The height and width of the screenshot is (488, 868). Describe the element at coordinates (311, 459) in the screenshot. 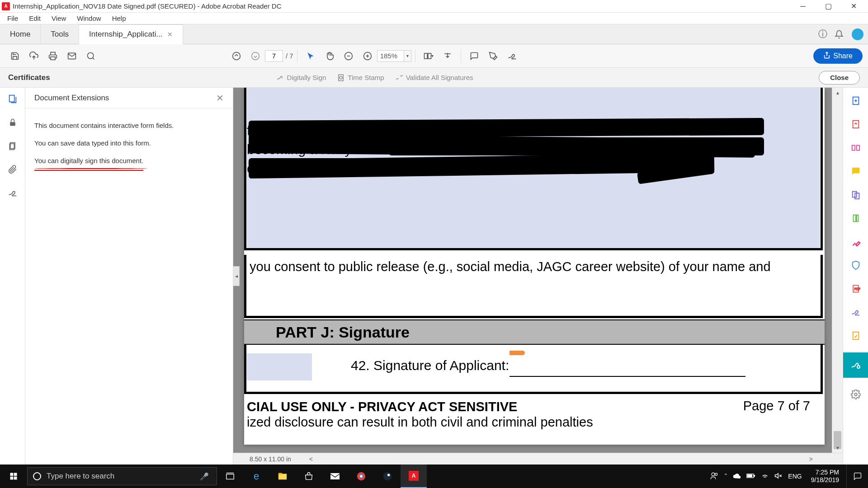

I see `hscroll-left-arrow: <` at that location.